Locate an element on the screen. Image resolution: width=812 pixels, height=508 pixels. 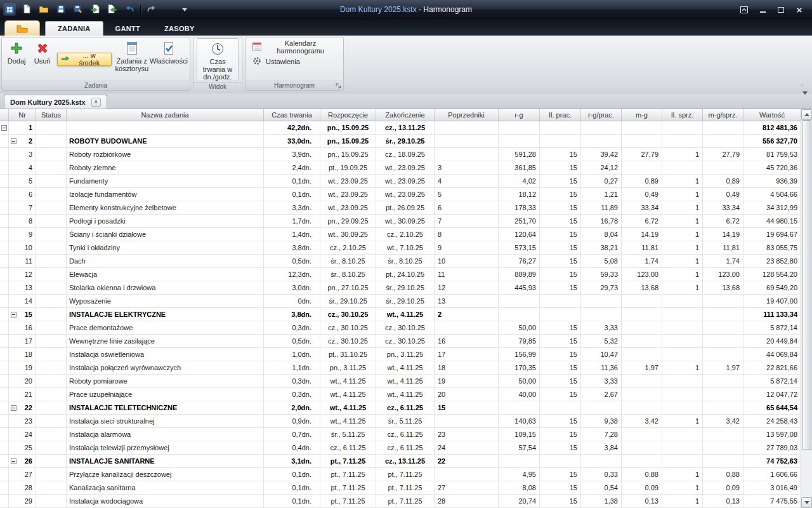
new-document-button is located at coordinates (27, 10).